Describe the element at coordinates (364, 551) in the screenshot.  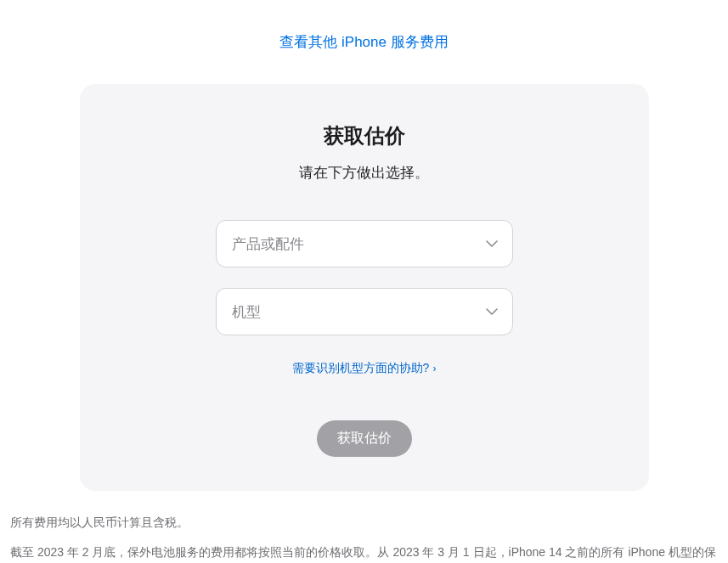
I see `footer-line-2: 截至 2023 年 2 月底，保外电池服务的费用都将按照当前的价格收取。从 20…` at that location.